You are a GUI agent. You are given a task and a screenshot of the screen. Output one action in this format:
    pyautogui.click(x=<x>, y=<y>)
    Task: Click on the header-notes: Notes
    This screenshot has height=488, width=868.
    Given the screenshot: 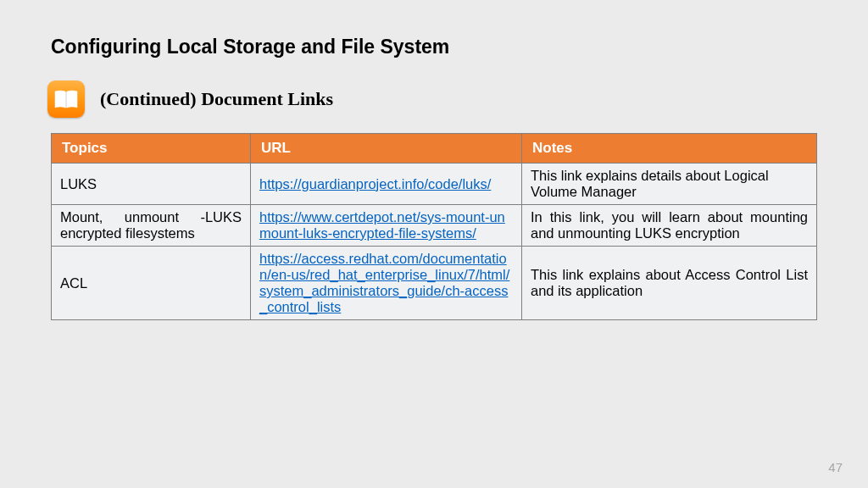 What is the action you would take?
    pyautogui.click(x=670, y=149)
    